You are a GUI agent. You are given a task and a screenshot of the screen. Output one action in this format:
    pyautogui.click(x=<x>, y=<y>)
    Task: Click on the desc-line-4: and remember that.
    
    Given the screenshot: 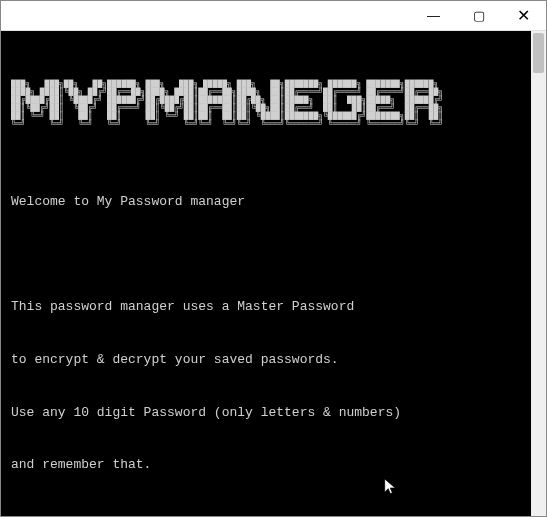 What is the action you would take?
    pyautogui.click(x=266, y=465)
    